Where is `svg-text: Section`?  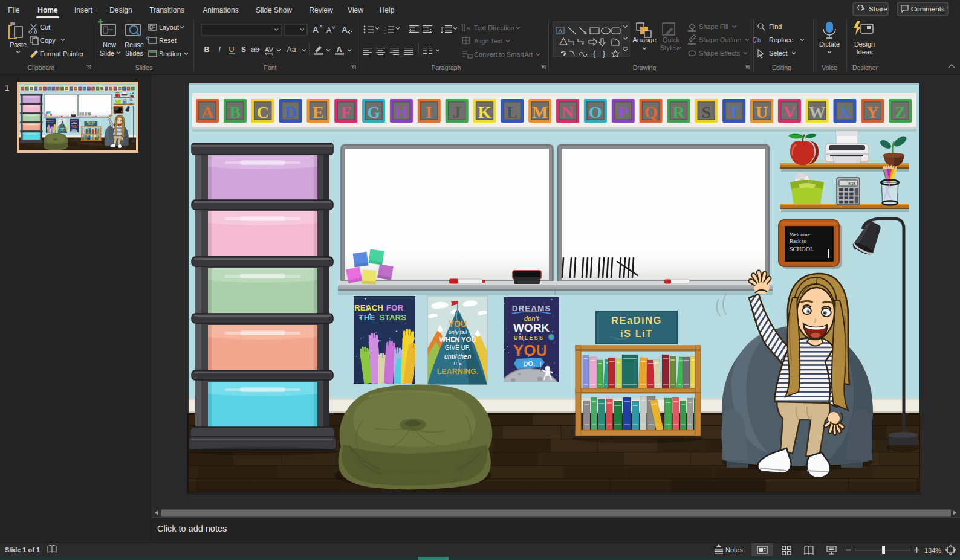 svg-text: Section is located at coordinates (170, 54).